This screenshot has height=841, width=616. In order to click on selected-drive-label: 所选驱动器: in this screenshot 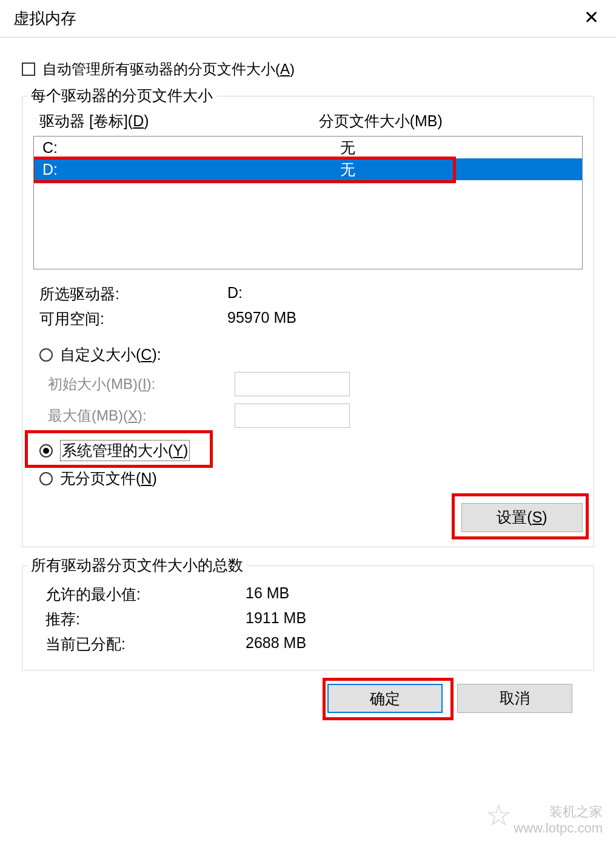, I will do `click(133, 294)`.